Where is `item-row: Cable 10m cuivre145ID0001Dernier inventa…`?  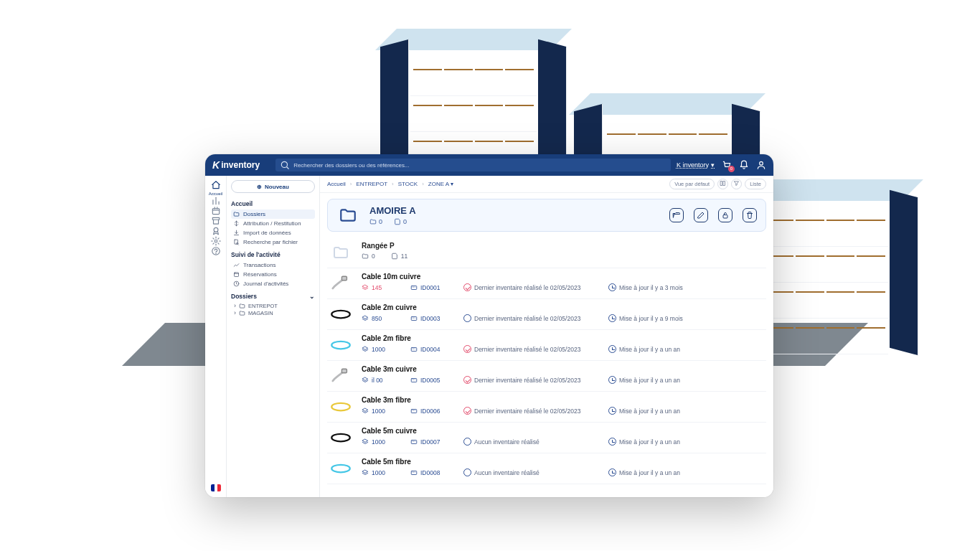
item-row: Cable 10m cuivre145ID0001Dernier inventa… is located at coordinates (547, 284).